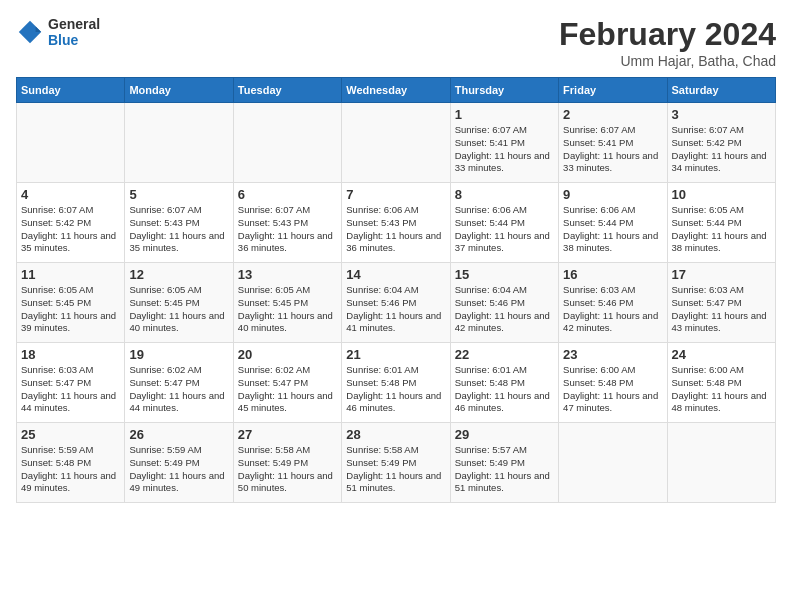 The image size is (792, 612). Describe the element at coordinates (722, 274) in the screenshot. I see `day-number: 17` at that location.